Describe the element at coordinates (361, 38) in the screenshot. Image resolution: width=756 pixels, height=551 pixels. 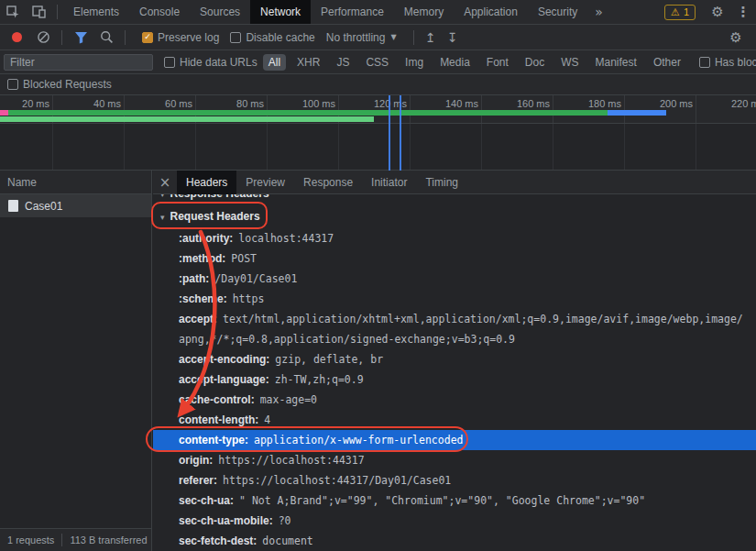
I see `throttling-select: No throttling ▼` at that location.